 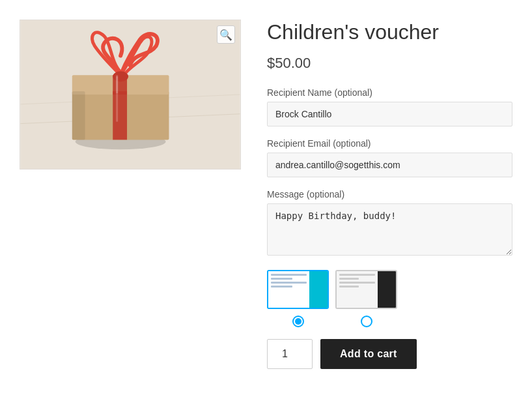 What do you see at coordinates (389, 63) in the screenshot?
I see `product-price: $50.00` at bounding box center [389, 63].